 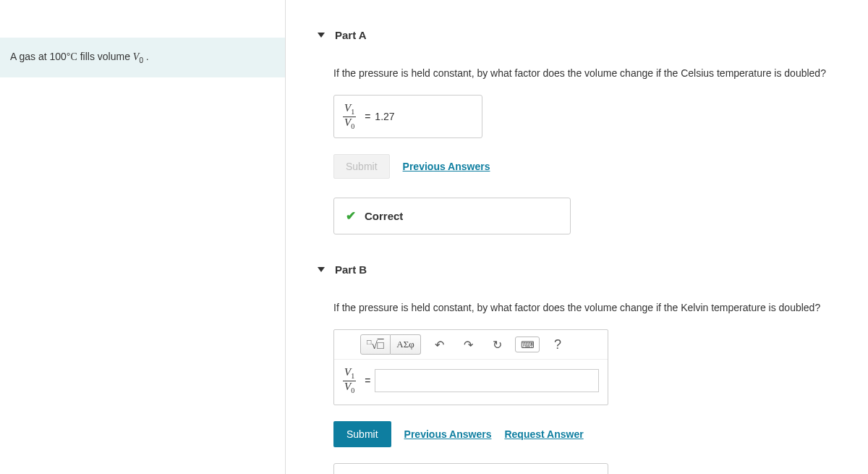 I want to click on part-b-feedback: ✖ Incorrect; Try Again; 5 attempts remai…, so click(x=471, y=469).